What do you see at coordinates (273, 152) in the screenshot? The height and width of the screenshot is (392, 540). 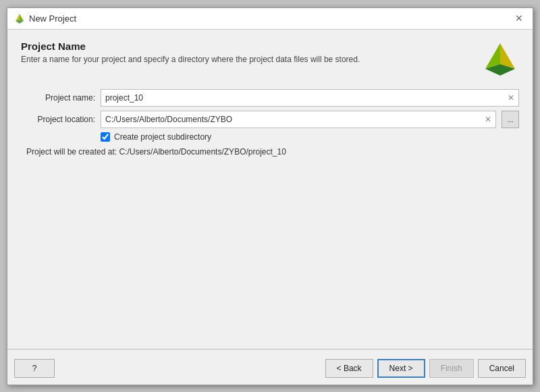 I see `project-path-display: Project will be created at: C:/Users/Alb…` at bounding box center [273, 152].